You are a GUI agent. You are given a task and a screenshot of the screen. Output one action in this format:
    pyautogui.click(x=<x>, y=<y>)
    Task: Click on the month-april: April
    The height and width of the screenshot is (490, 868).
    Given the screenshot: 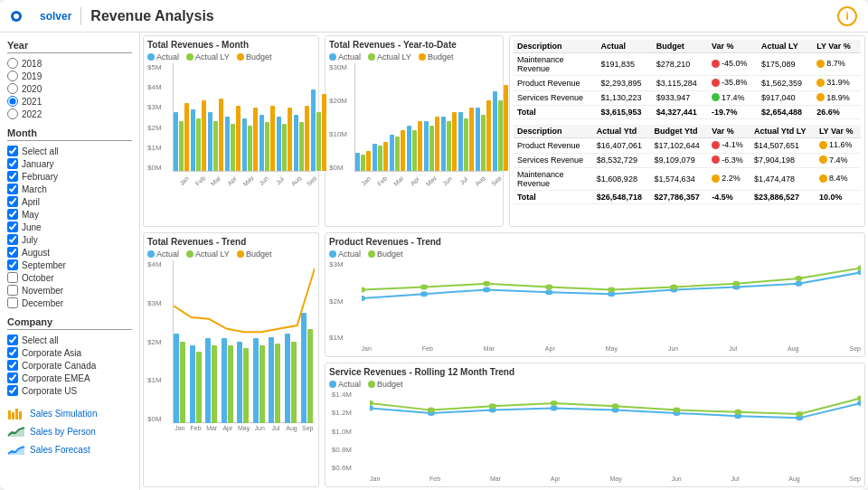 What is the action you would take?
    pyautogui.click(x=70, y=202)
    